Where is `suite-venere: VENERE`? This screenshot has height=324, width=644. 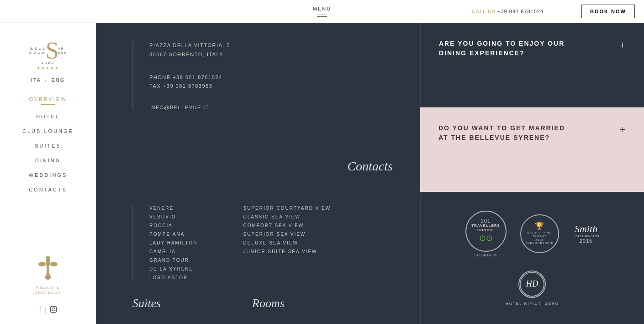
suite-venere: VENERE is located at coordinates (174, 208).